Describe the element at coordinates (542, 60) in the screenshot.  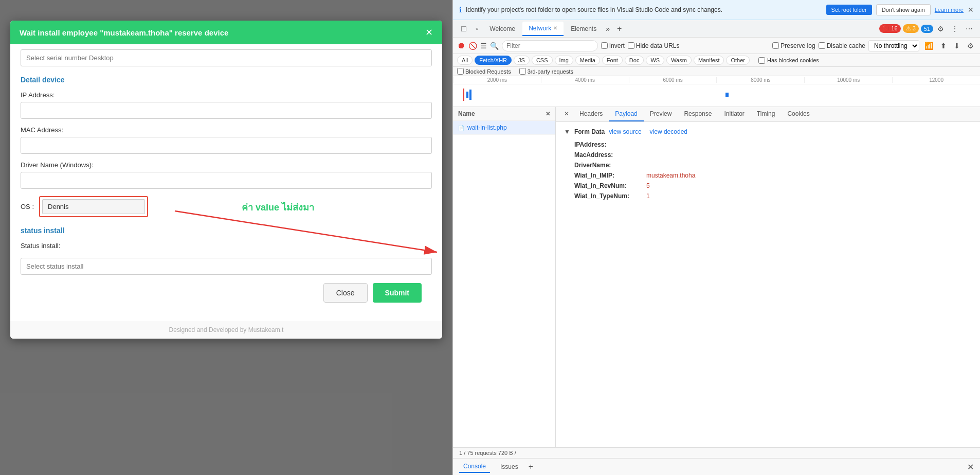
I see `filter-chip-css: CSS` at that location.